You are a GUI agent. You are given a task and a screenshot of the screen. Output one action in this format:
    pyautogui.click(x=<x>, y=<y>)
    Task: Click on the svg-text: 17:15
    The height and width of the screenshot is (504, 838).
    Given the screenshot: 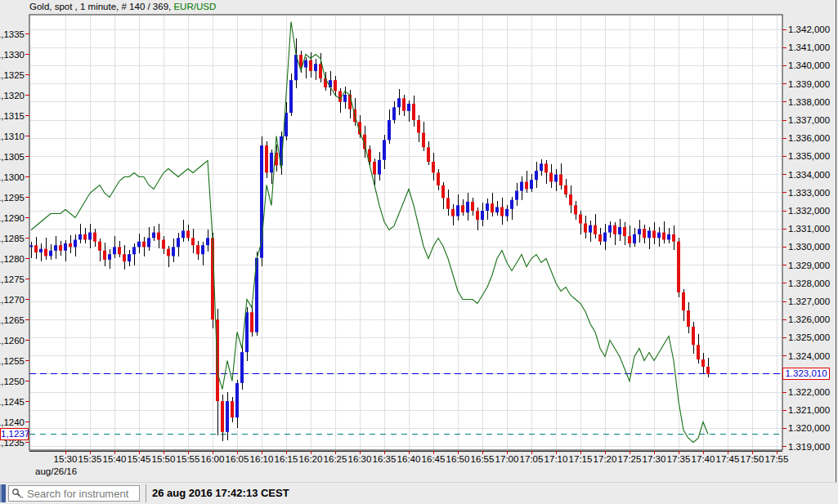 What is the action you would take?
    pyautogui.click(x=580, y=459)
    